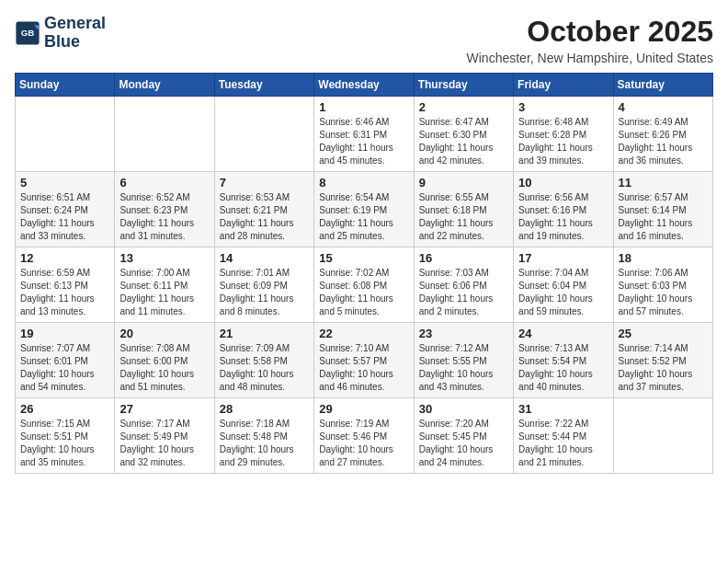 The image size is (728, 563). Describe the element at coordinates (463, 142) in the screenshot. I see `day-info: Sunrise: 6:47 AM Sunset: 6:30 PM Dayligh…` at that location.